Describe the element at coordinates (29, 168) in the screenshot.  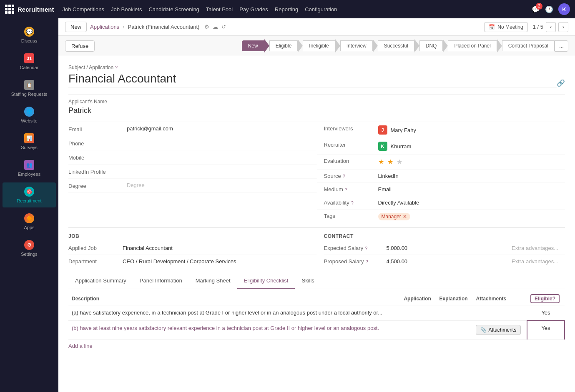
I see `sidebar-item-employees: 👥 Employees` at that location.